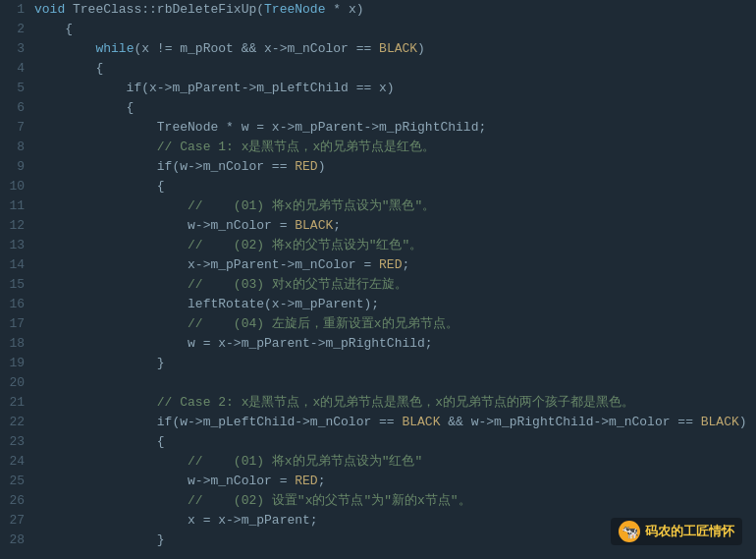  I want to click on code-line: 17 // (04) 左旋后，重新设置x的兄弟节点。, so click(378, 324).